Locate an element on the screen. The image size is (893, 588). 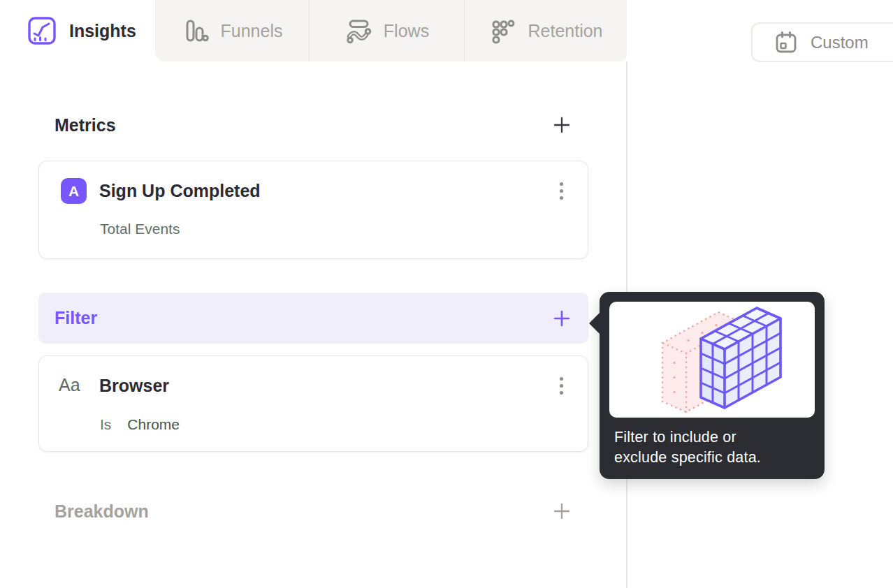
string-property-icon: Aa is located at coordinates (70, 385).